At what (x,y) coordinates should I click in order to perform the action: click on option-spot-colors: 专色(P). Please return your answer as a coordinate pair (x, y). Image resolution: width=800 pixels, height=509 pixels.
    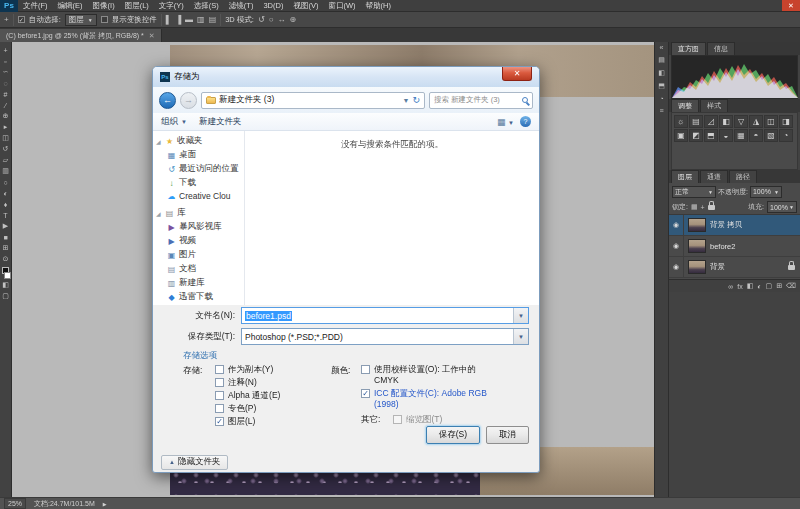
    Looking at the image, I should click on (273, 410).